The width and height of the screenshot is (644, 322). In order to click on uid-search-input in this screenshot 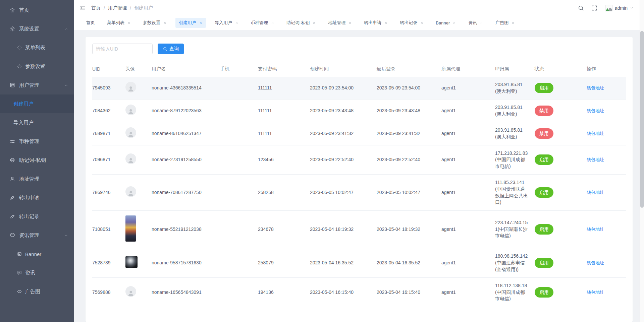, I will do `click(122, 49)`.